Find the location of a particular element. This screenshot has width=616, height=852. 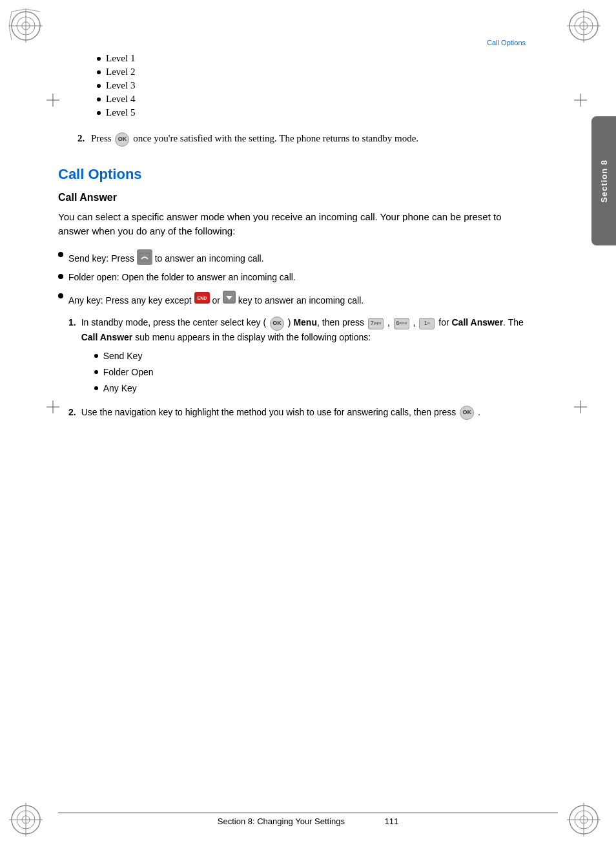

key-6: 6mno is located at coordinates (402, 324).